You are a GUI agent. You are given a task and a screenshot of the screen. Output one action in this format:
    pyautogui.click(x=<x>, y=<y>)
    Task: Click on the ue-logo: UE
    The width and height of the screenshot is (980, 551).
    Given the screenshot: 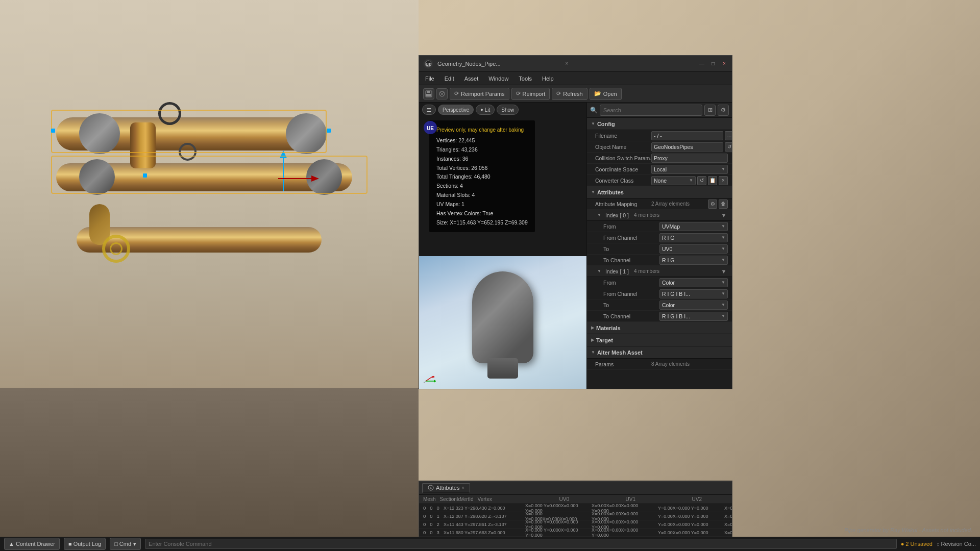 What is the action you would take?
    pyautogui.click(x=428, y=64)
    